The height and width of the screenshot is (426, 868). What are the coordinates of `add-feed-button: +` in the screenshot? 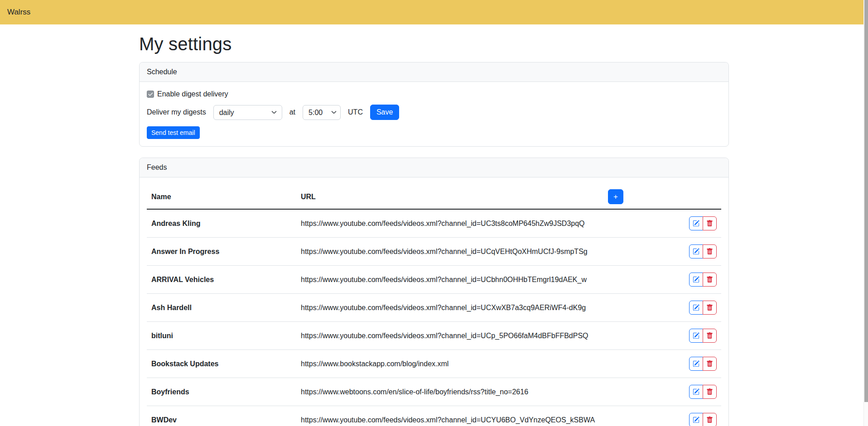 It's located at (616, 196).